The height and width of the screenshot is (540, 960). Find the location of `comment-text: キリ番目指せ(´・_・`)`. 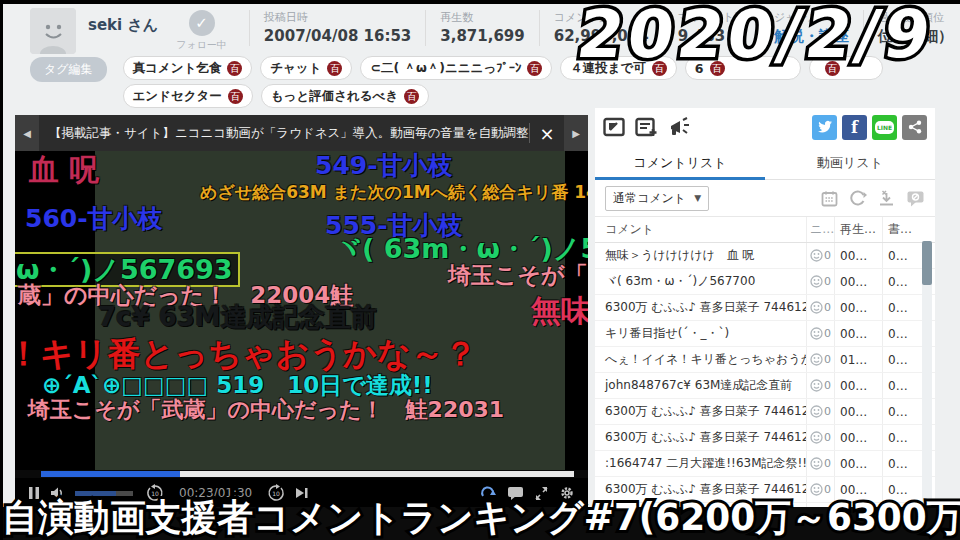

comment-text: キリ番目指せ(´・_・`) is located at coordinates (700, 334).